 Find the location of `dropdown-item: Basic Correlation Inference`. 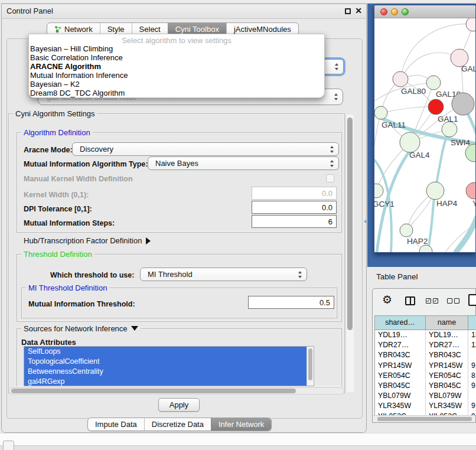

dropdown-item: Basic Correlation Inference is located at coordinates (177, 58).